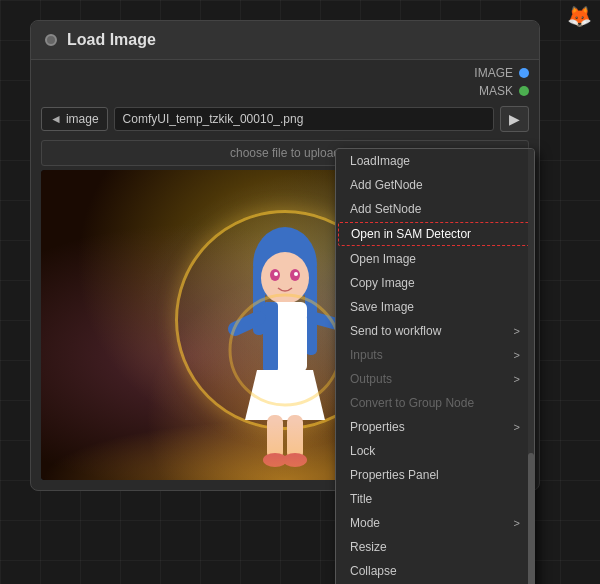  Describe the element at coordinates (386, 209) in the screenshot. I see `context-menu-item-label: Add SetNode` at that location.